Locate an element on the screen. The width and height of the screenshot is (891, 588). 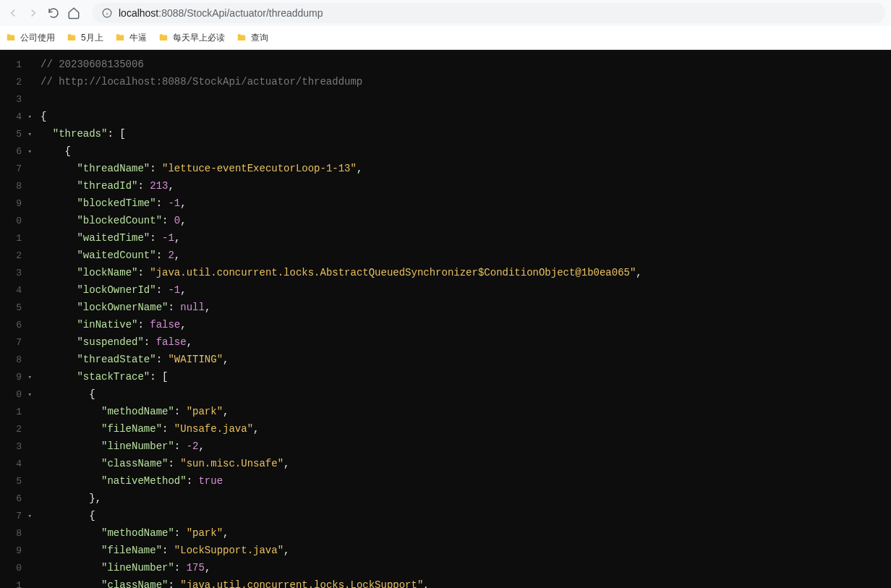
token-string: "WAITING" is located at coordinates (195, 359).